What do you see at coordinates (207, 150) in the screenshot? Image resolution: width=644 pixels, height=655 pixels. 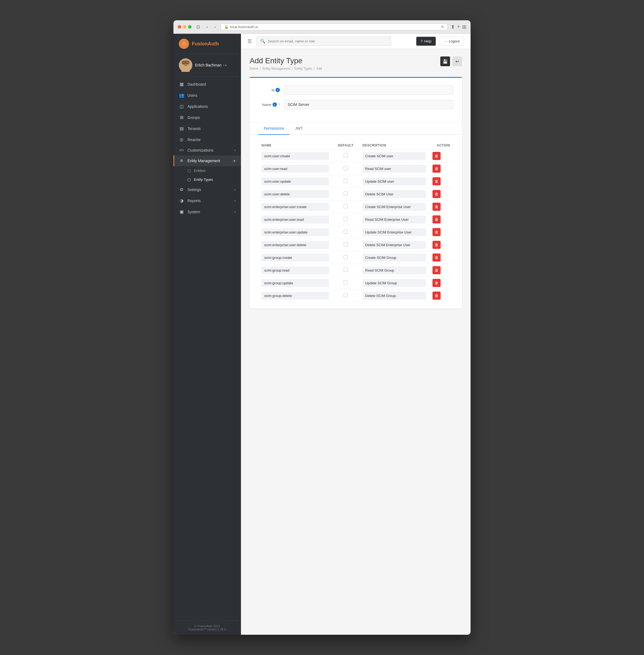 I see `sidebar-item-customizations: </> Customizations ‹` at bounding box center [207, 150].